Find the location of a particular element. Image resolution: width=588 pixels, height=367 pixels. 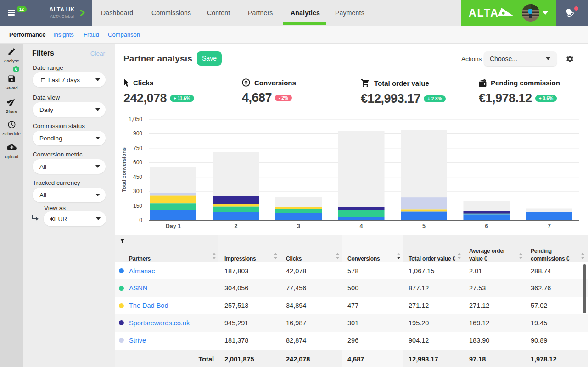

svg-text: 900 is located at coordinates (138, 133).